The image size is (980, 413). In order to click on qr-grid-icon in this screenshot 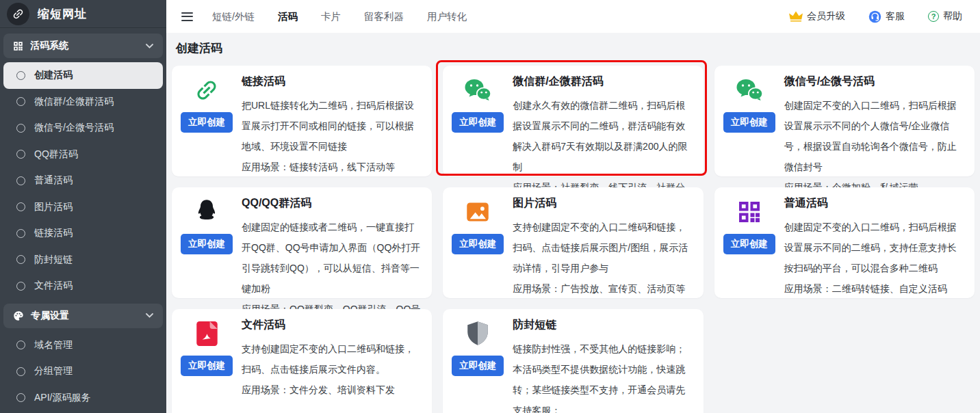, I will do `click(18, 46)`.